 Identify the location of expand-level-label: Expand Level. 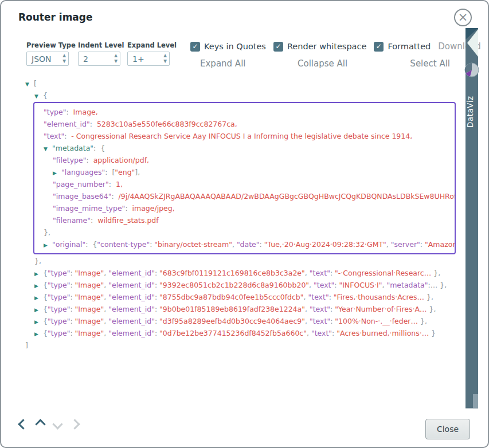
(148, 45).